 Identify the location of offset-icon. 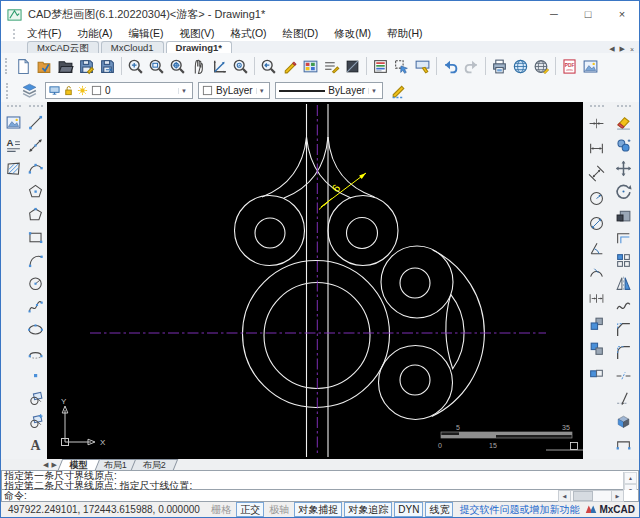
(624, 238).